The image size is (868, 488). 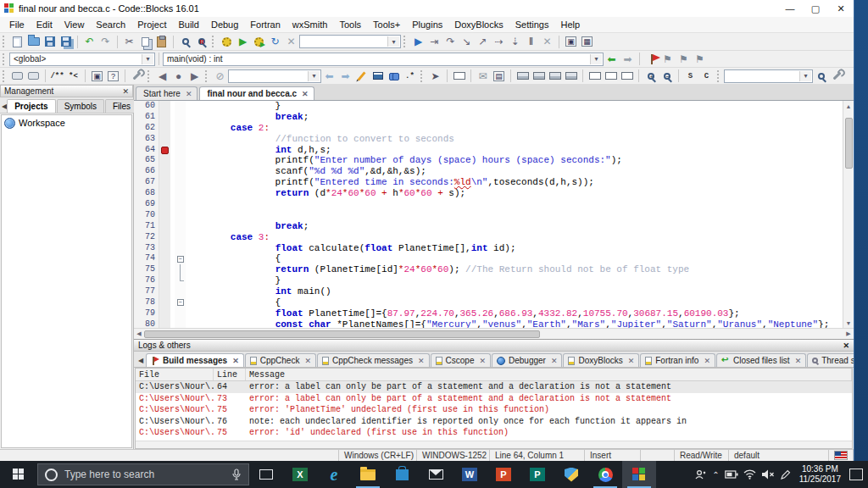 I want to click on build-target-combo: ▾, so click(x=350, y=42).